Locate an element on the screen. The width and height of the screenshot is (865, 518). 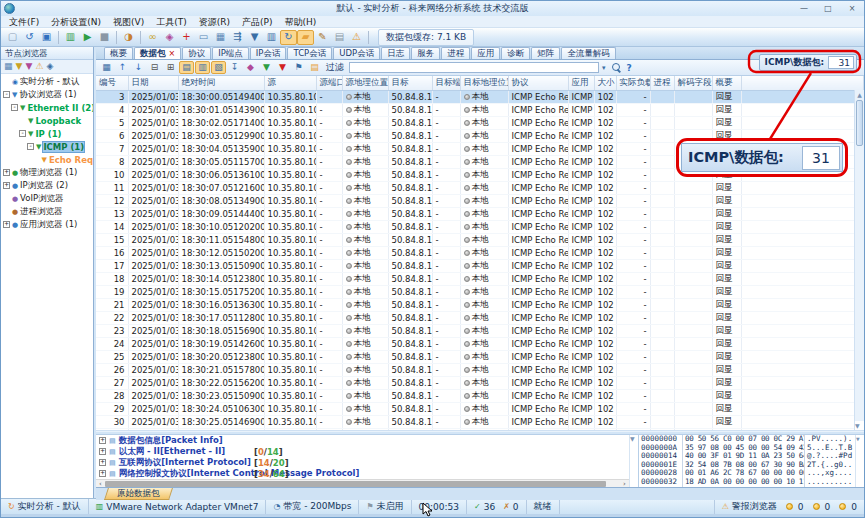
column-header-源端口: 源端口 is located at coordinates (329, 83).